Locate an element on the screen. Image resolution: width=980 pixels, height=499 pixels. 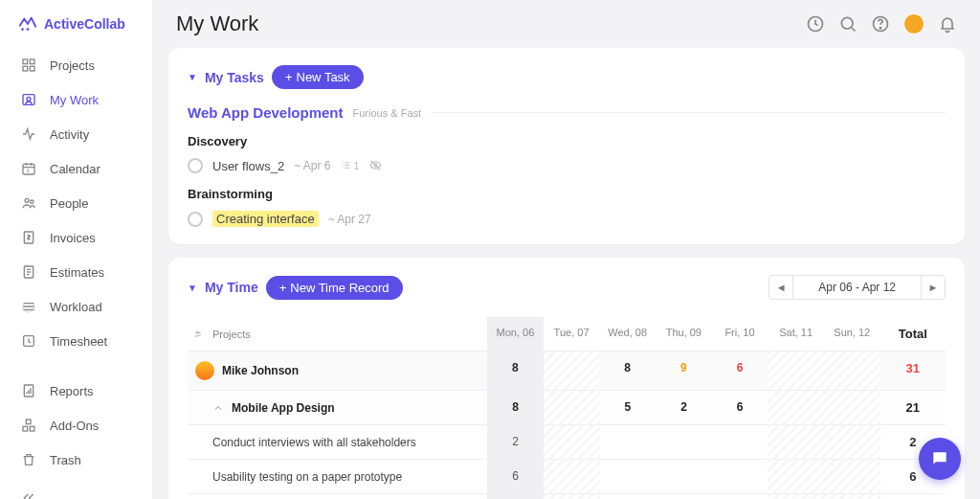
time-task-row: Conduct interviews with all stakeholders… is located at coordinates (567, 442).